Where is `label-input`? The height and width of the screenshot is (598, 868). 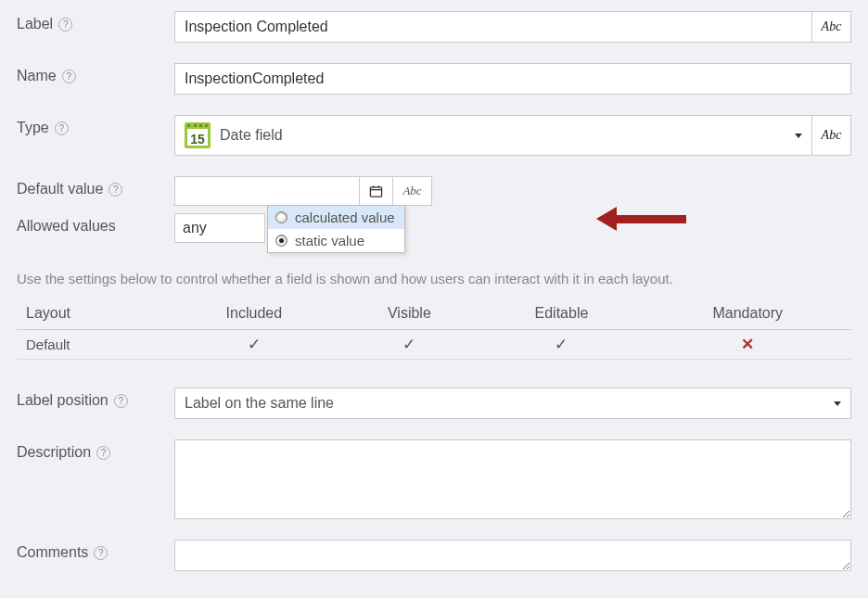 label-input is located at coordinates (493, 27).